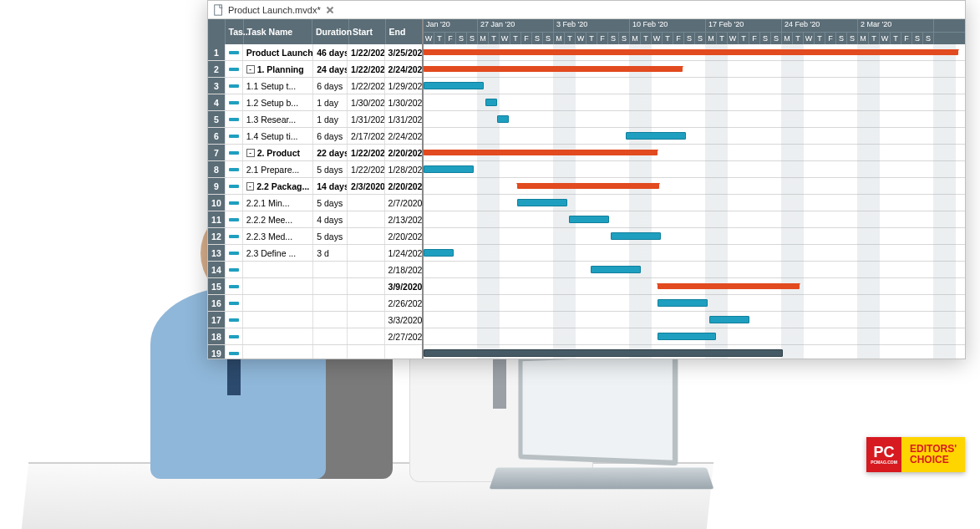 The height and width of the screenshot is (529, 980). What do you see at coordinates (331, 186) in the screenshot?
I see `row-duration: 14 days` at bounding box center [331, 186].